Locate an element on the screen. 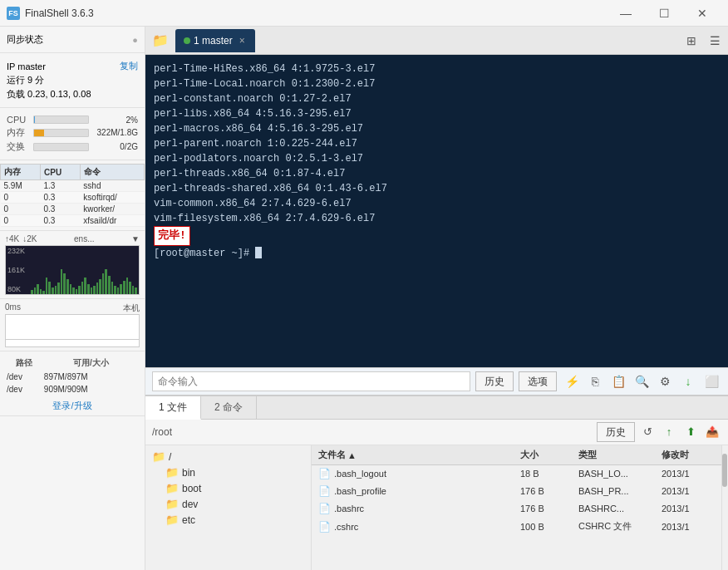 This screenshot has height=570, width=728. swap-value: 0/2G is located at coordinates (115, 146).